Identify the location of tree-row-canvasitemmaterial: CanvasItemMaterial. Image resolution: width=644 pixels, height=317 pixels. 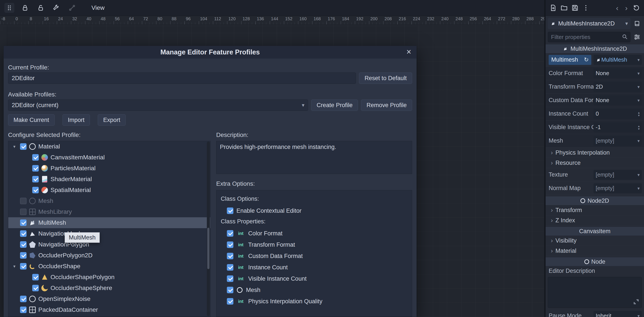
(109, 158).